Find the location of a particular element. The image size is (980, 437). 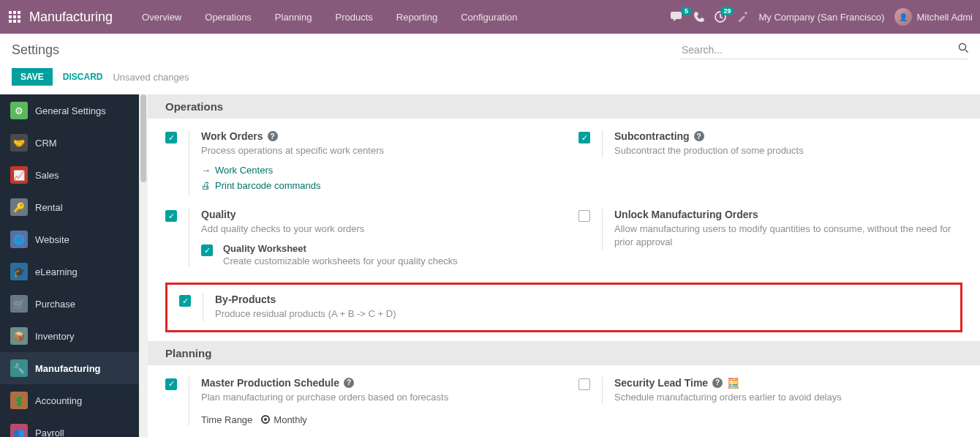

opt-title-mps: Master Production Schedule is located at coordinates (271, 383).